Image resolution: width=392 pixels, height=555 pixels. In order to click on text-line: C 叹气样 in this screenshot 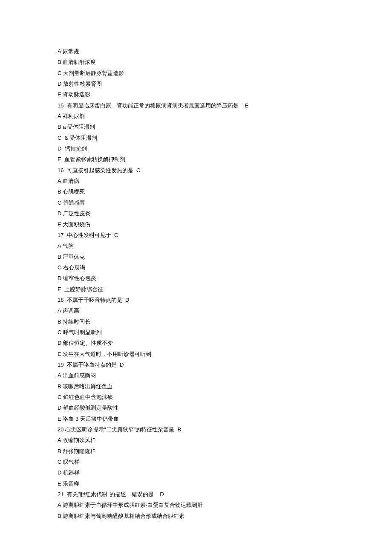, I will do `click(225, 462)`.